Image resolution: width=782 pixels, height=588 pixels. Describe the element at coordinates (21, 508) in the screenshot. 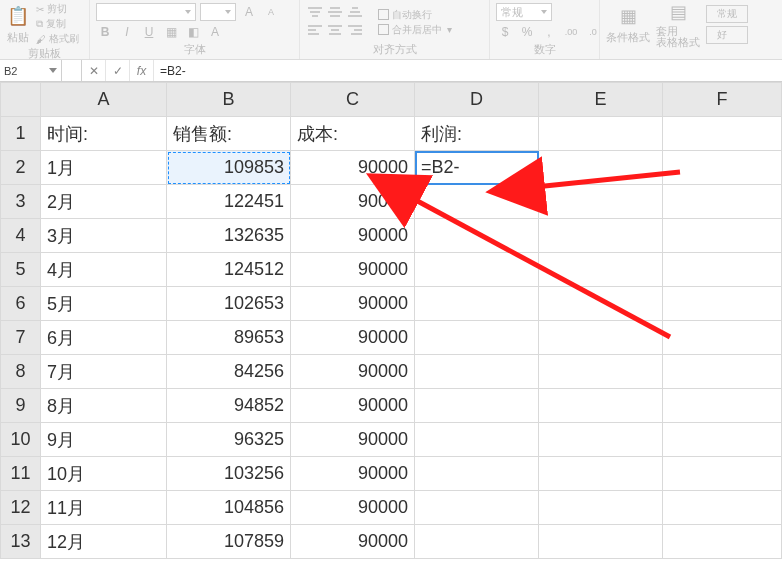

I see `row-header: 12` at that location.